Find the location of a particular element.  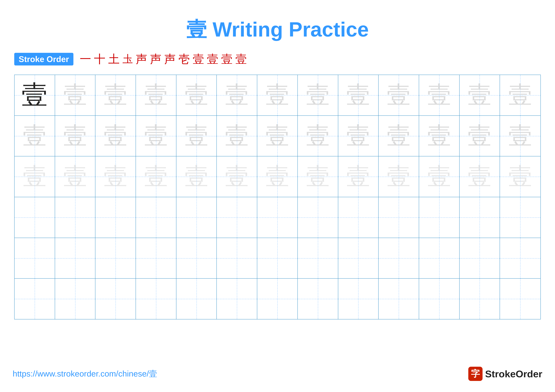

stroke-step-6: 声 is located at coordinates (156, 59).